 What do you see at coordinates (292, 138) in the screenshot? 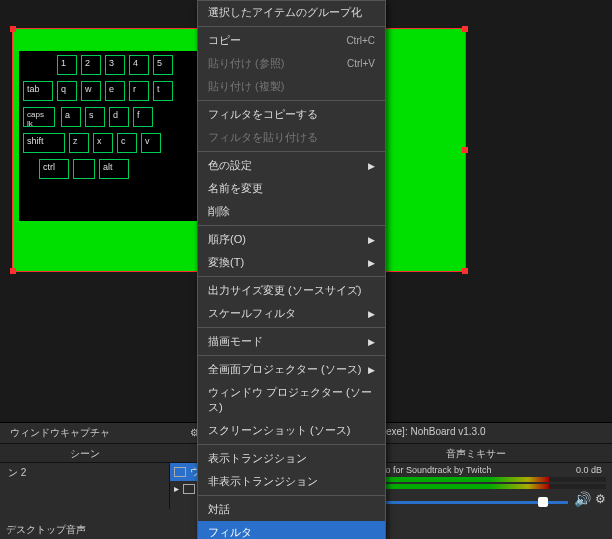
I see `menu-paste-filters: フィルタを貼り付ける` at bounding box center [292, 138].